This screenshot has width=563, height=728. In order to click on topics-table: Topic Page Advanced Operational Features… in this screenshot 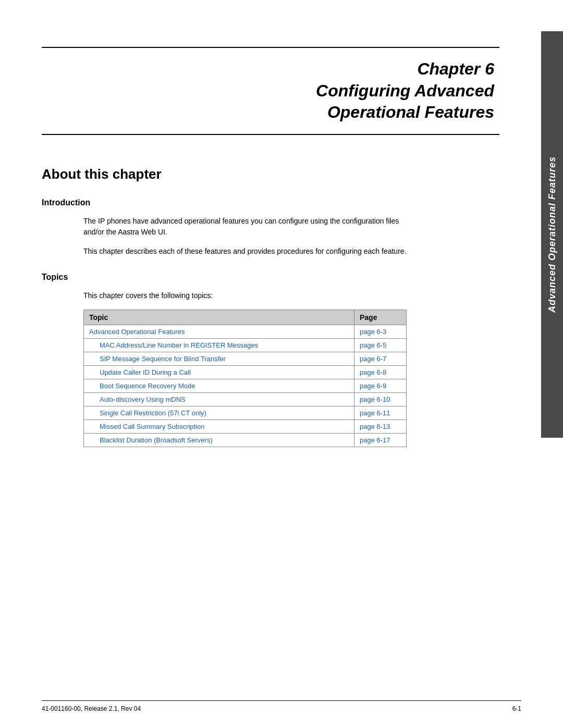, I will do `click(245, 378)`.